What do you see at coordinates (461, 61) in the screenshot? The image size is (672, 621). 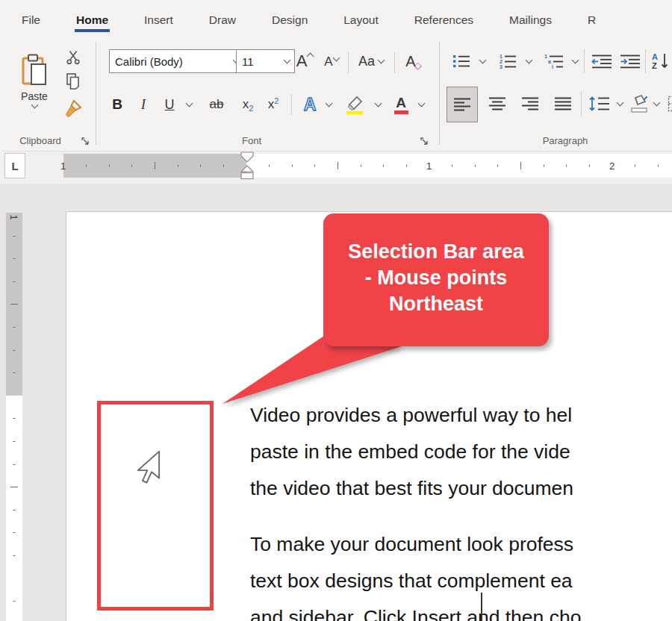 I see `bullets-button` at bounding box center [461, 61].